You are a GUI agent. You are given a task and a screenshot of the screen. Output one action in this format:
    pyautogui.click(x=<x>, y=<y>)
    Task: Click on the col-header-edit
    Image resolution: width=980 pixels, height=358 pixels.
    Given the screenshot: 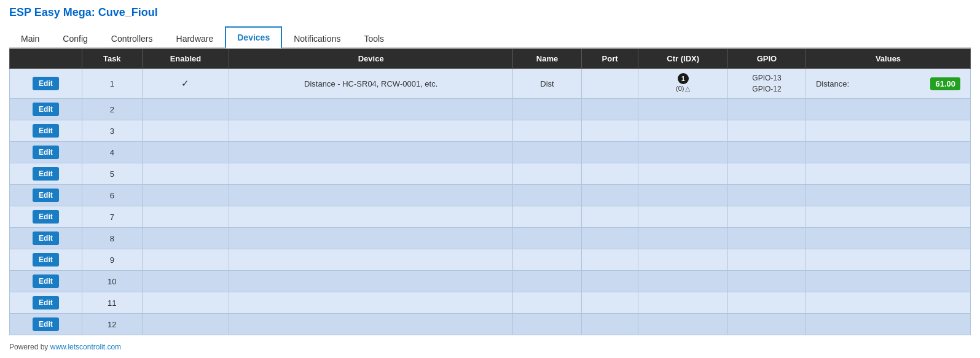 What is the action you would take?
    pyautogui.click(x=46, y=59)
    